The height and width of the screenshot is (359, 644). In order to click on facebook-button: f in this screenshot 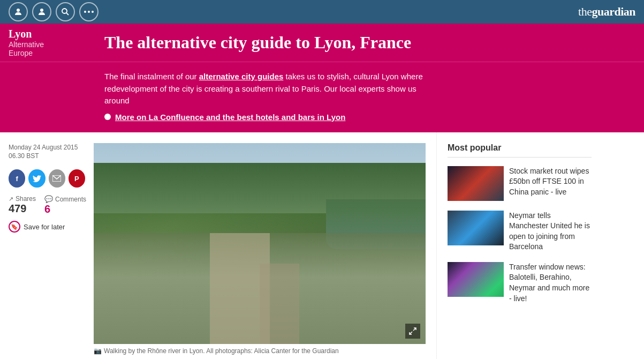, I will do `click(17, 178)`.